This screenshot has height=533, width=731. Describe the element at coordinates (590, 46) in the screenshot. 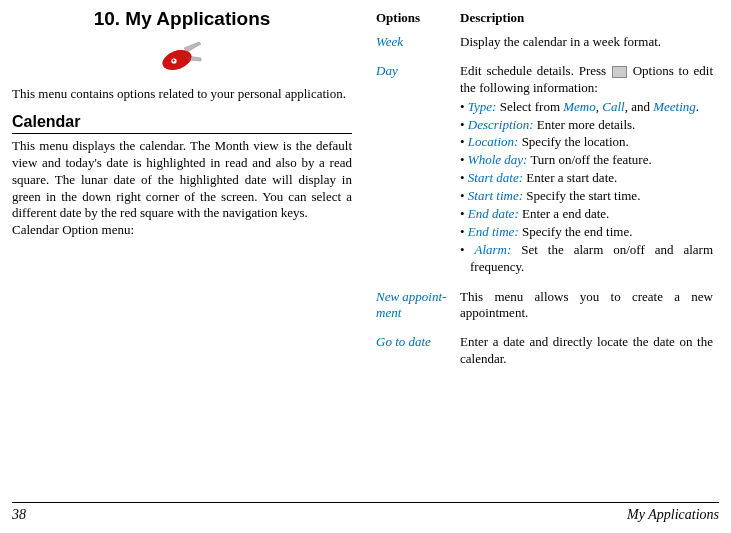

I see `option-week-desc: Display the calendar in a week format.` at that location.